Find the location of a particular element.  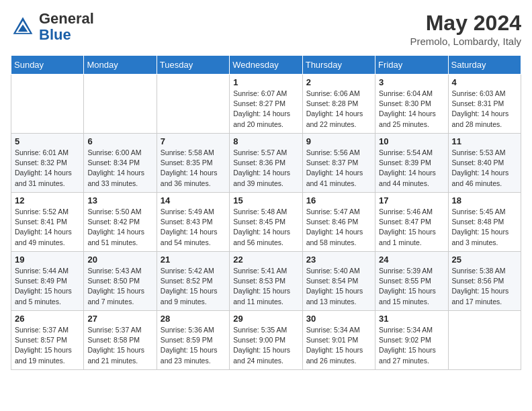

day-info: Sunrise: 5:41 AM Sunset: 8:53 PM Dayligh… is located at coordinates (266, 286).